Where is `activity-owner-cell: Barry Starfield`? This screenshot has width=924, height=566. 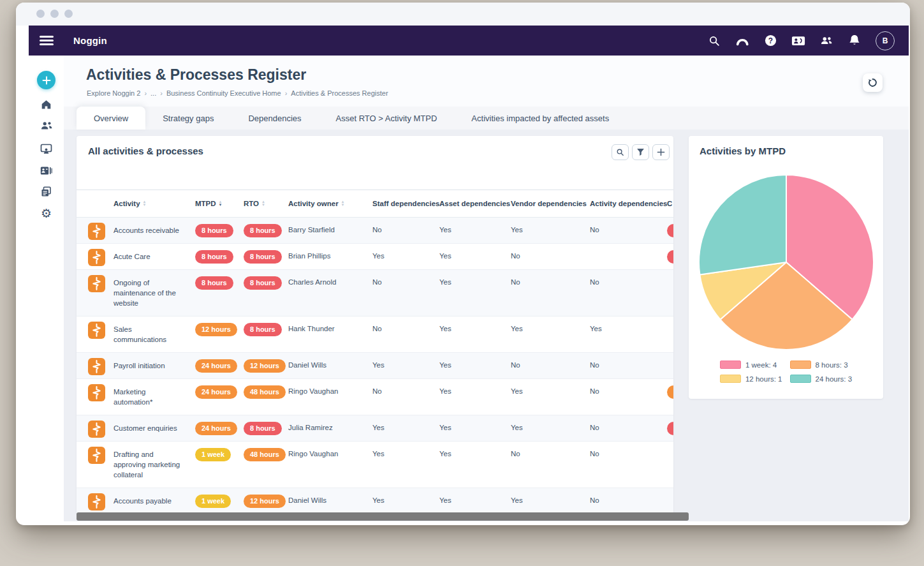 activity-owner-cell: Barry Starfield is located at coordinates (328, 230).